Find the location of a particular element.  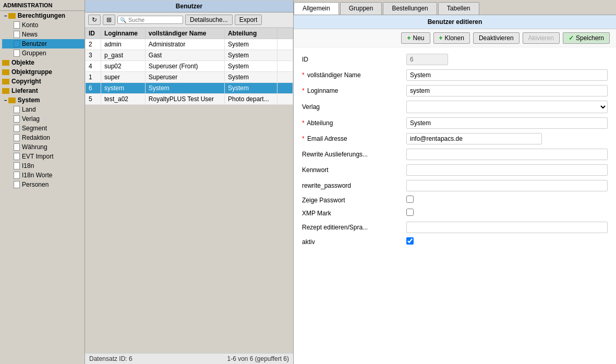

sidebar-item-redaktion: Redaktion is located at coordinates (43, 138).